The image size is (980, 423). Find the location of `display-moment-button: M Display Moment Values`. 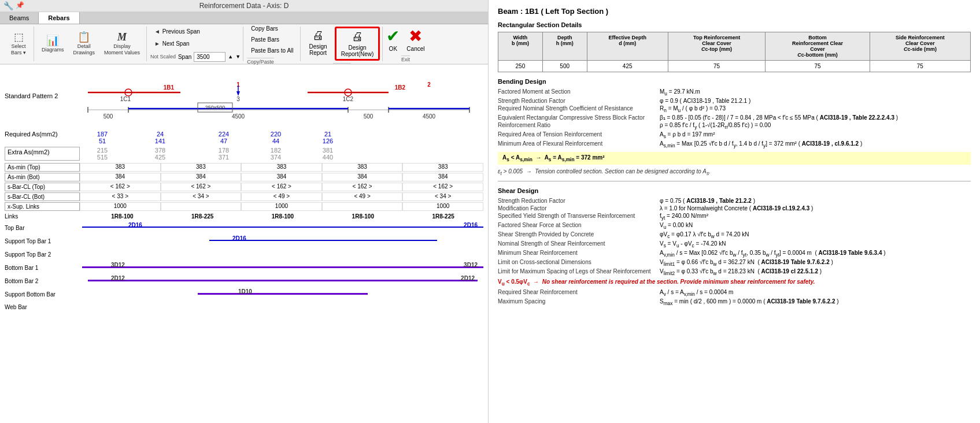

display-moment-button: M Display Moment Values is located at coordinates (122, 44).